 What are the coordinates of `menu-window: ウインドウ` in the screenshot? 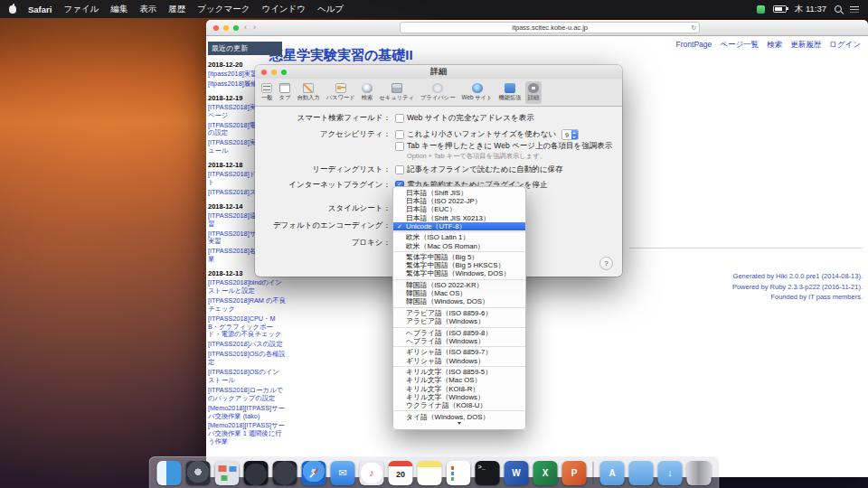 It's located at (284, 9).